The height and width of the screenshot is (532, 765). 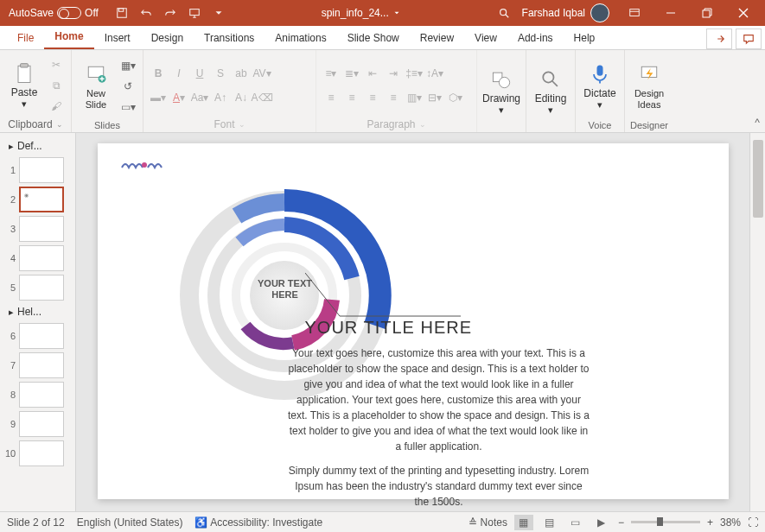 I want to click on notes-button: ≙ Notes, so click(x=488, y=522).